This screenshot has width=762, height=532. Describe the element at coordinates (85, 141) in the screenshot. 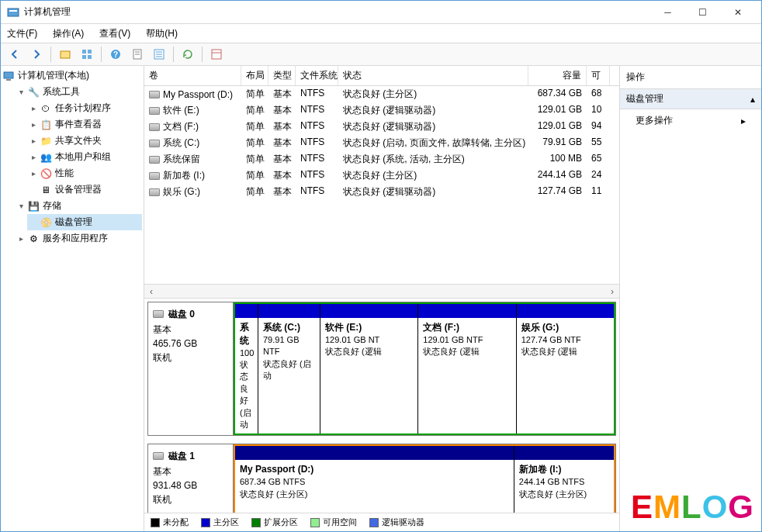

I see `tree-shared: ▸📁共享文件夹` at that location.